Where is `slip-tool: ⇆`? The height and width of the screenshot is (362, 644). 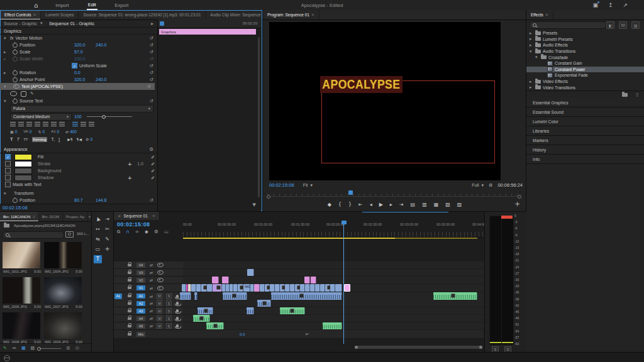
slip-tool: ⇆ is located at coordinates (98, 239).